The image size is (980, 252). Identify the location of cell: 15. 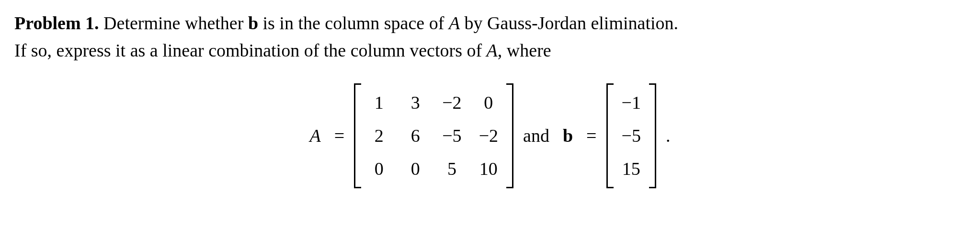
(631, 169).